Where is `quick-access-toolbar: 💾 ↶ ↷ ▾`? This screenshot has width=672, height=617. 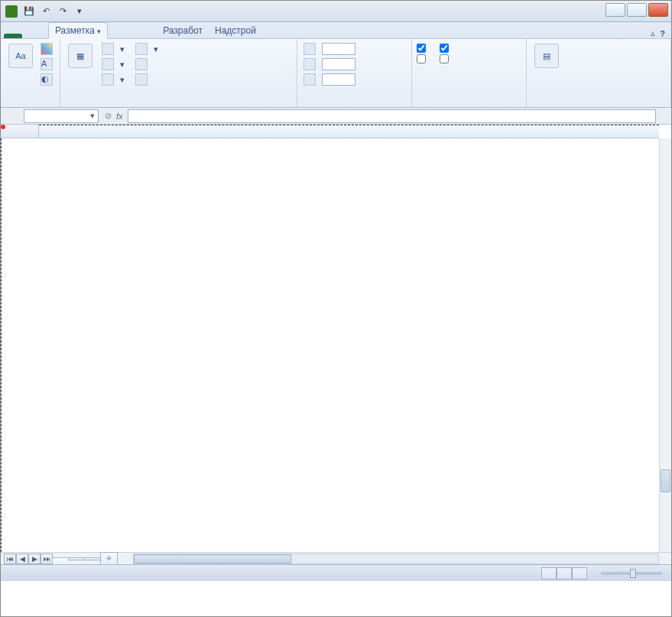 quick-access-toolbar: 💾 ↶ ↷ ▾ is located at coordinates (54, 11).